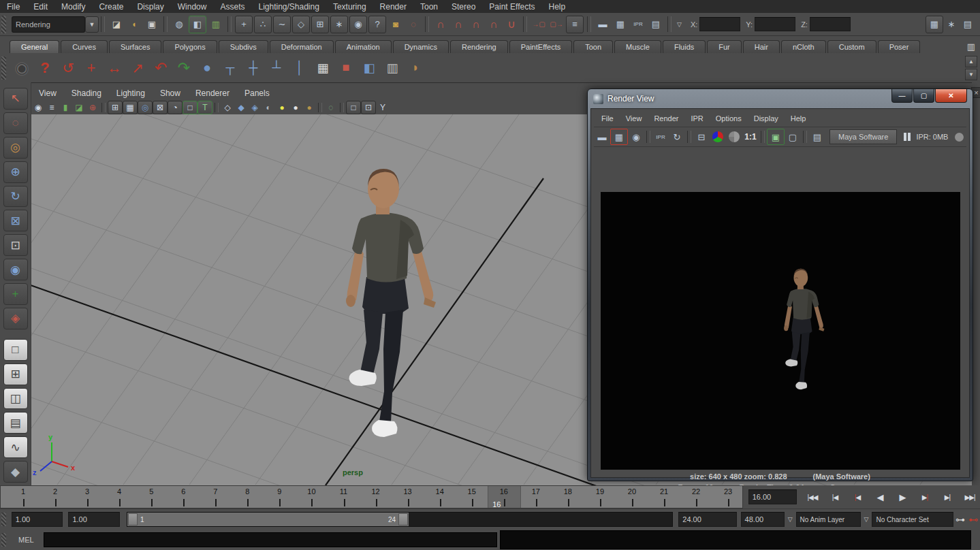 The height and width of the screenshot is (550, 980). Describe the element at coordinates (951, 96) in the screenshot. I see `close-button: ✕` at that location.